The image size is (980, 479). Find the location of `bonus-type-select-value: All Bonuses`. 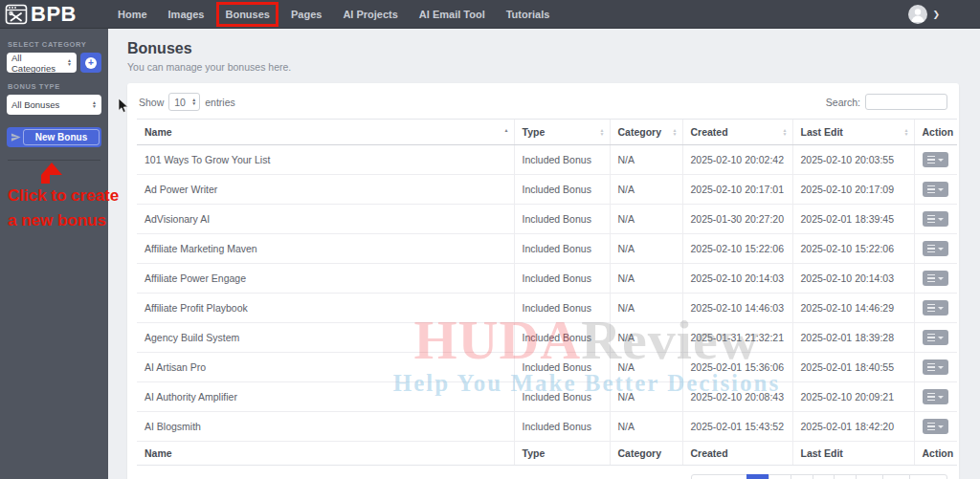

bonus-type-select-value: All Bonuses is located at coordinates (35, 105).